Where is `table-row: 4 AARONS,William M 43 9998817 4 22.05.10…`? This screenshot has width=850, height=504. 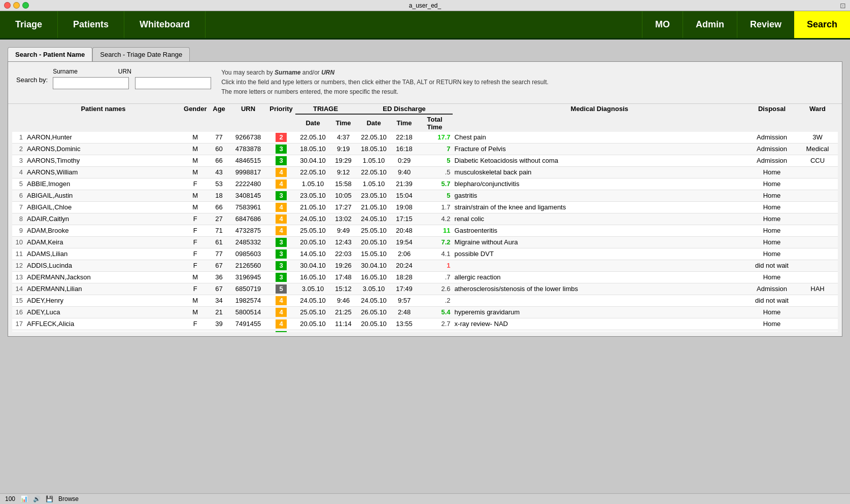 table-row: 4 AARONS,William M 43 9998817 4 22.05.10… is located at coordinates (425, 172).